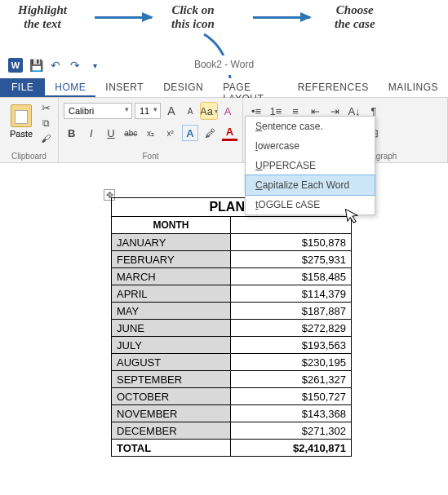 This screenshot has height=495, width=448. What do you see at coordinates (291, 449) in the screenshot?
I see `total-value: $2,410,871` at bounding box center [291, 449].